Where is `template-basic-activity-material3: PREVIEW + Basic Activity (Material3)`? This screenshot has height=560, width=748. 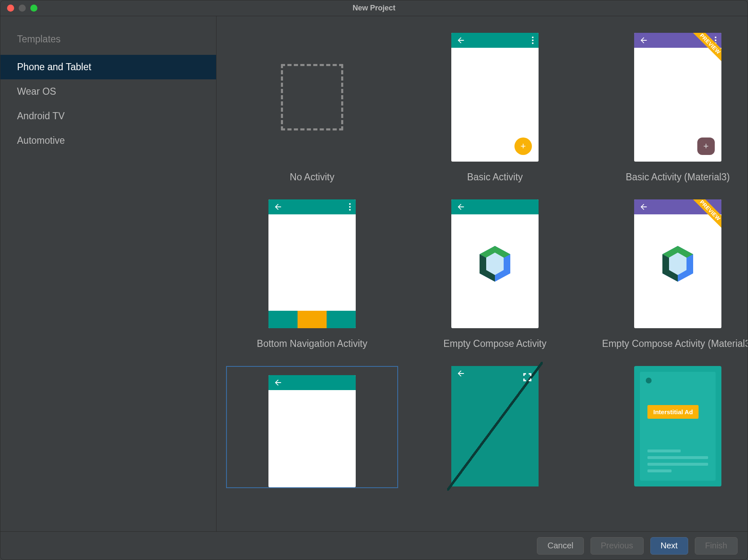
template-basic-activity-material3: PREVIEW + Basic Activity (Material3) is located at coordinates (669, 108).